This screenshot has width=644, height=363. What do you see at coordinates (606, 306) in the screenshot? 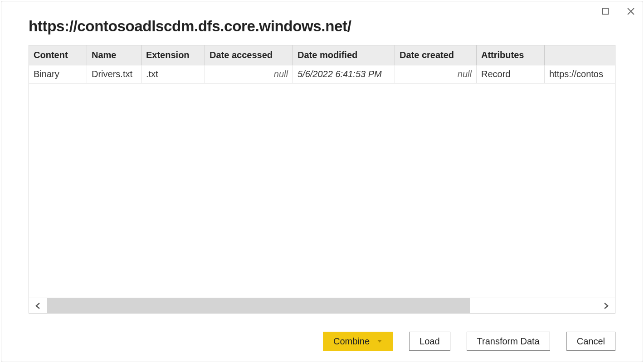
I see `scroll-right-button` at bounding box center [606, 306].